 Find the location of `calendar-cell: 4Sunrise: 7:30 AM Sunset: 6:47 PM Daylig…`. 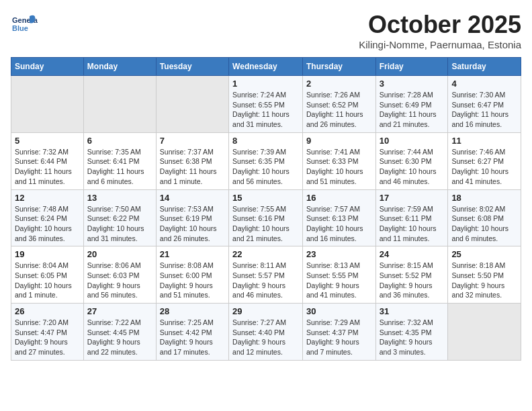

calendar-cell: 4Sunrise: 7:30 AM Sunset: 6:47 PM Daylig… is located at coordinates (485, 105).